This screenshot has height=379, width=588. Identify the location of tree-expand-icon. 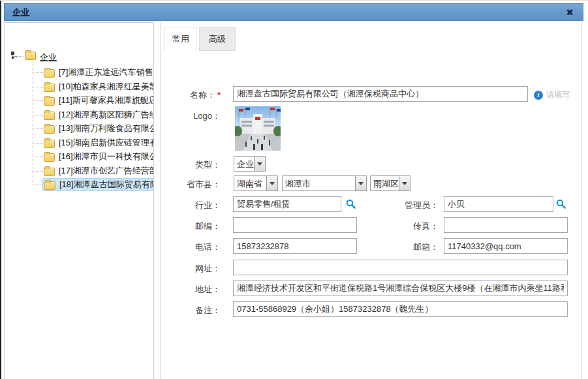
(15, 55).